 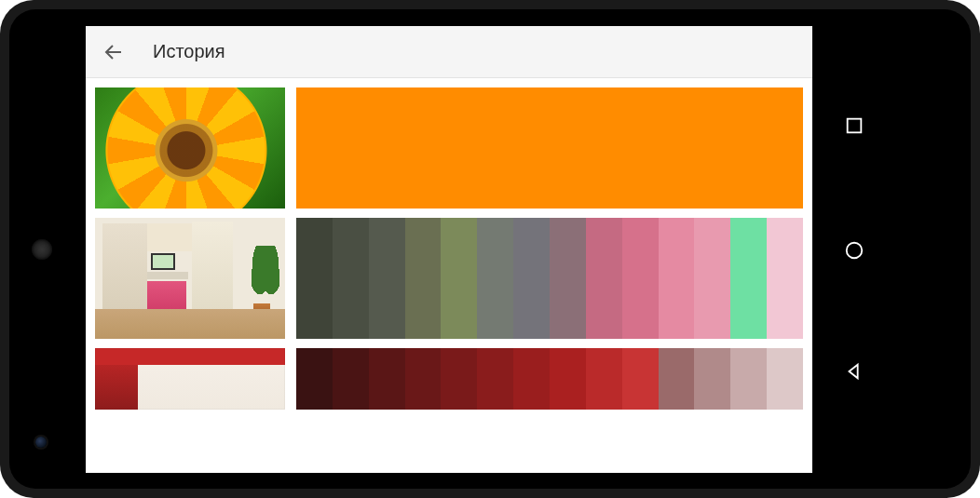 I want to click on back-button, so click(x=114, y=52).